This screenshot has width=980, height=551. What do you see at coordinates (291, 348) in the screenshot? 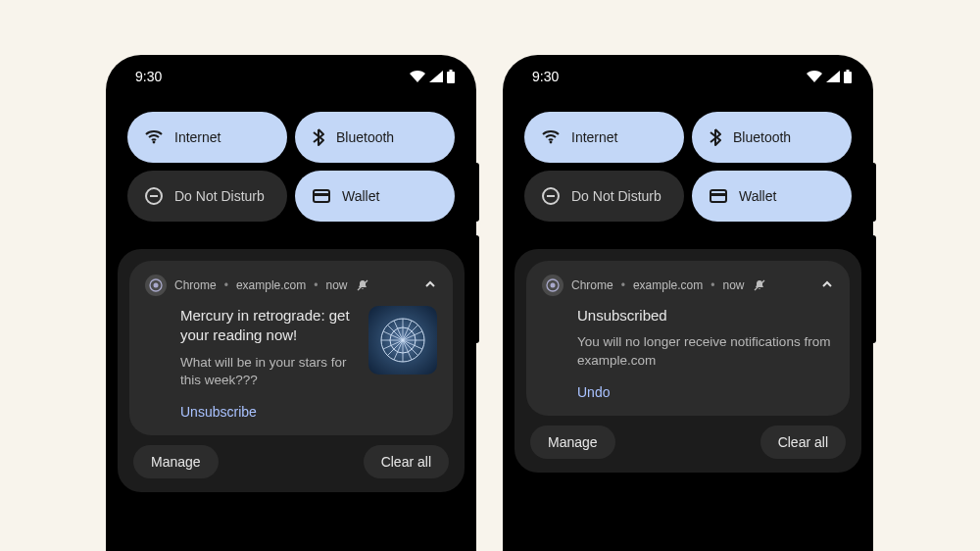
I see `notification-card: Chrome • example.com • now Mercury in re…` at bounding box center [291, 348].